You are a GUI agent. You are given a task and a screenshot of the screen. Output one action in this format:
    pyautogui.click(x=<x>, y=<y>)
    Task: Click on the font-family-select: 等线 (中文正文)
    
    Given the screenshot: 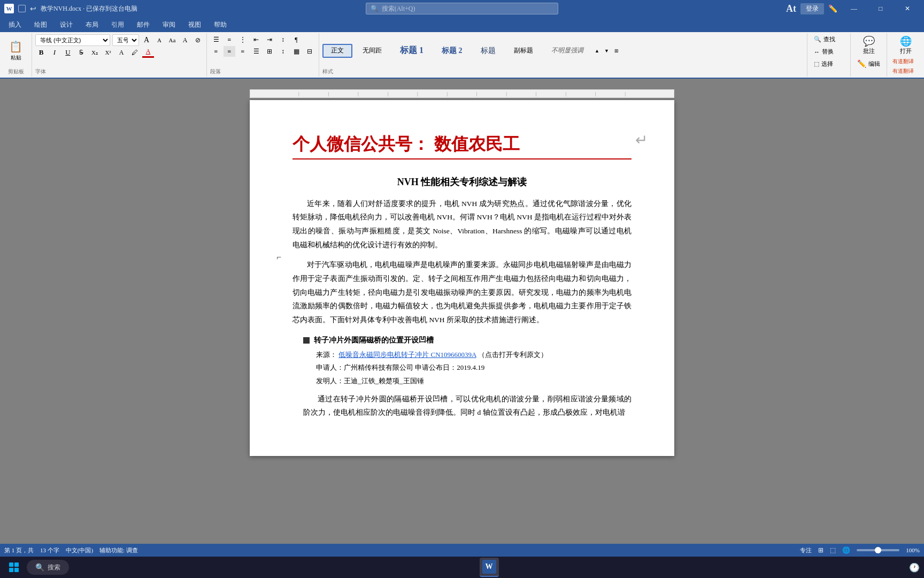 What is the action you would take?
    pyautogui.click(x=73, y=40)
    